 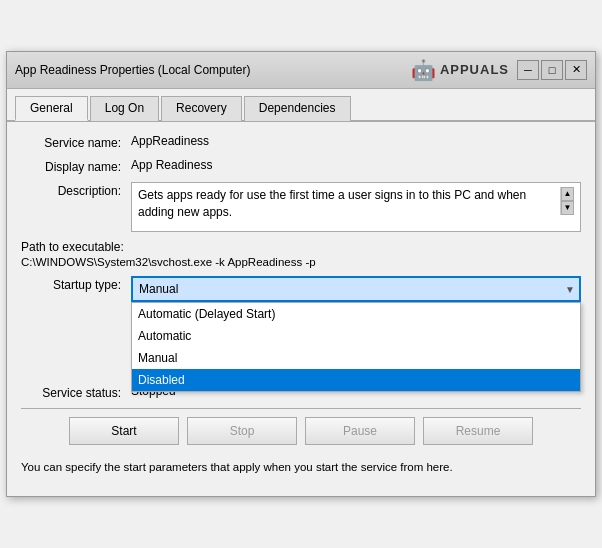 What do you see at coordinates (298, 108) in the screenshot?
I see `tab-dependencies: Dependencies` at bounding box center [298, 108].